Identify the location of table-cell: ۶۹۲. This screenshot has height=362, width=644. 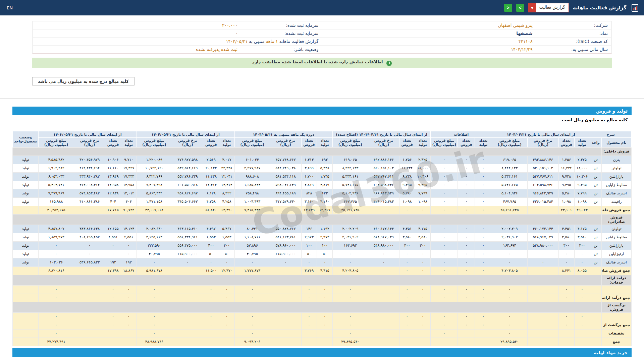
(325, 160).